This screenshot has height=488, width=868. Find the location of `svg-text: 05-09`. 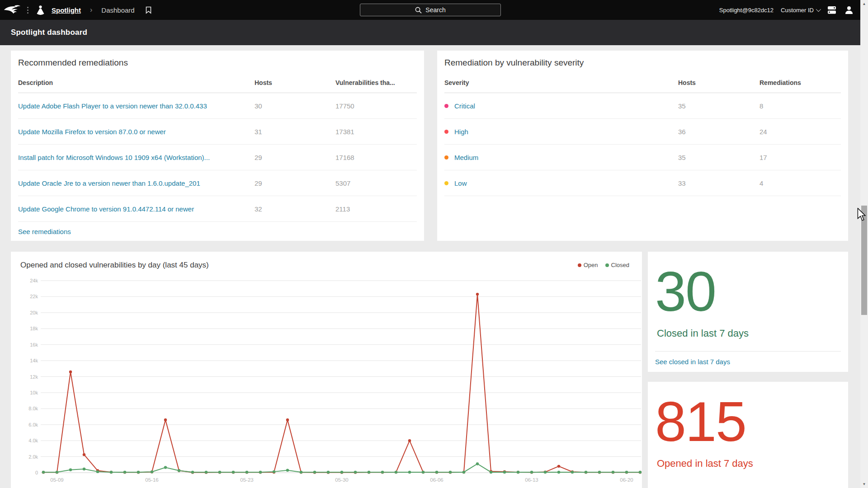

svg-text: 05-09 is located at coordinates (57, 480).